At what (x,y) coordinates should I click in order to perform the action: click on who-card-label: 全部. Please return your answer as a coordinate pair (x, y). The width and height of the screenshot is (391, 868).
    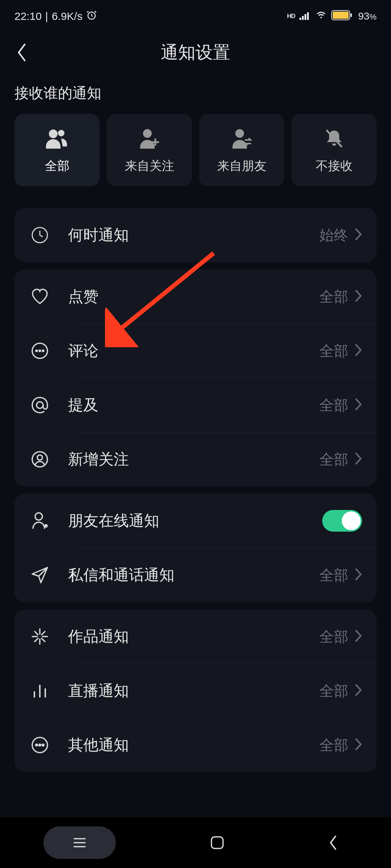
    Looking at the image, I should click on (57, 166).